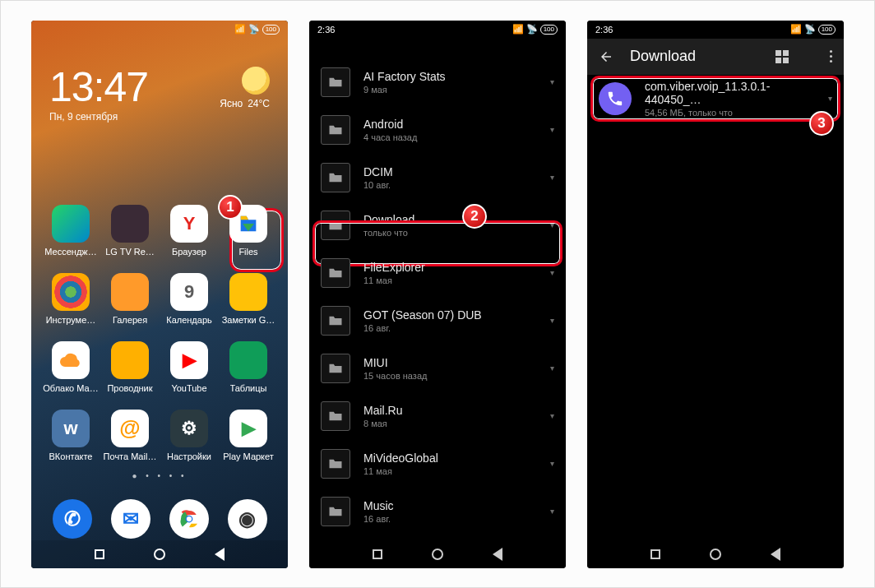 Image resolution: width=875 pixels, height=588 pixels. Describe the element at coordinates (130, 367) in the screenshot. I see `app-explorer: Проводник` at that location.